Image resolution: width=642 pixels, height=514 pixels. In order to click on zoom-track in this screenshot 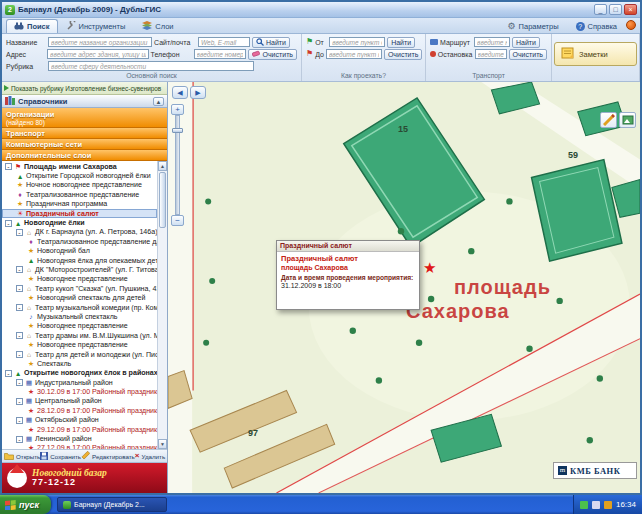, I will do `click(178, 165)`.